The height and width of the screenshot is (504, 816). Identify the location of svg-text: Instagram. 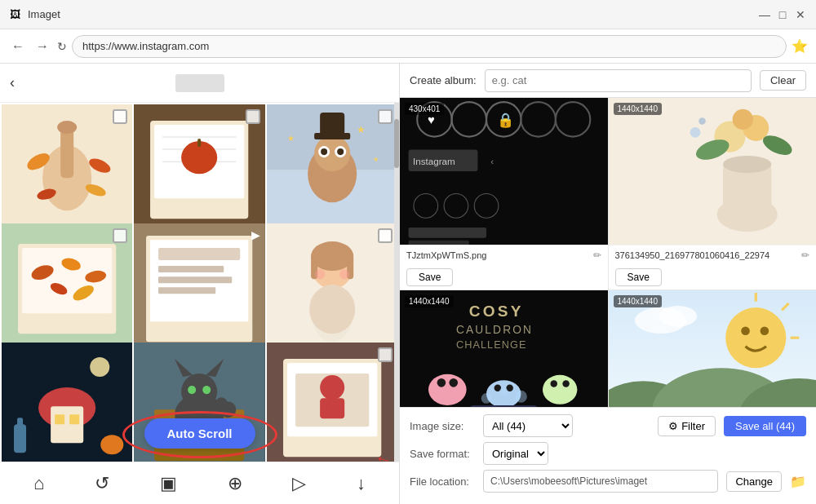
(434, 161).